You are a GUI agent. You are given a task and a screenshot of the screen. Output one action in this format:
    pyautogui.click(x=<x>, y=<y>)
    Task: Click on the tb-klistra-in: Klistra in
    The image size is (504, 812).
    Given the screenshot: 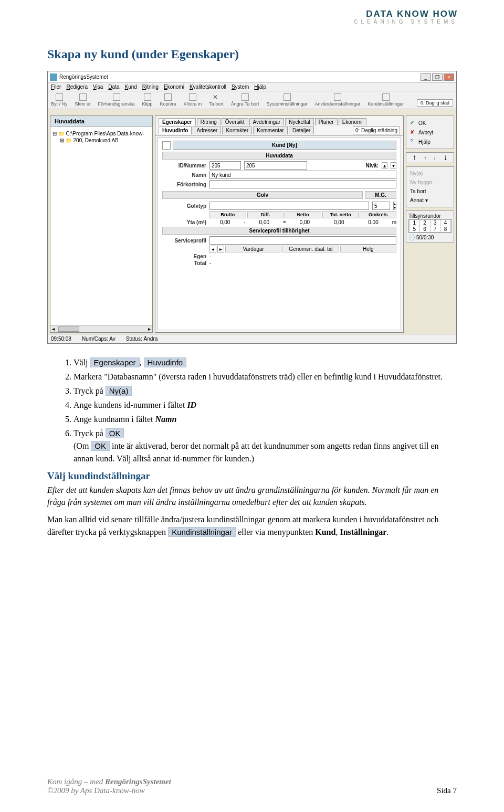 What is the action you would take?
    pyautogui.click(x=193, y=100)
    